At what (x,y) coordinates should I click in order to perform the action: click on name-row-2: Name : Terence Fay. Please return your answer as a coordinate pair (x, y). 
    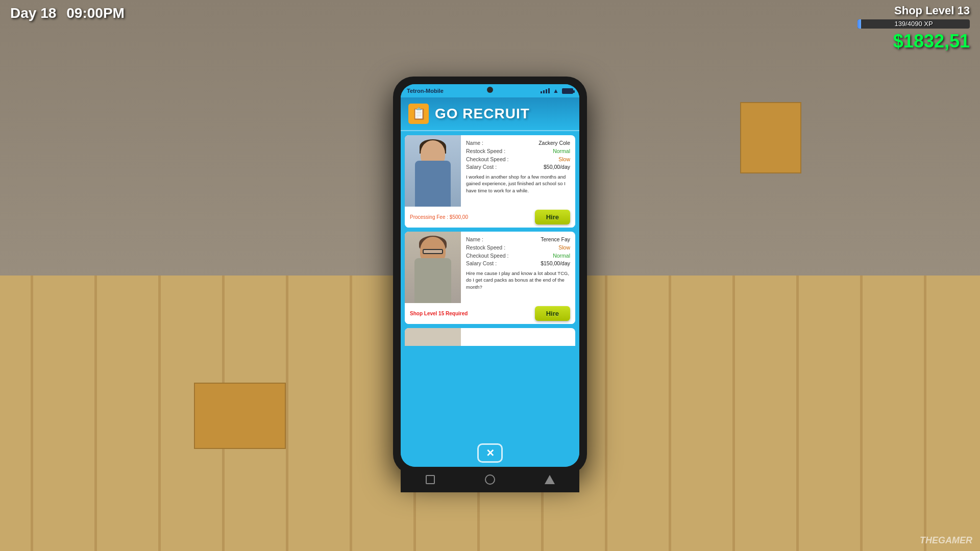
    Looking at the image, I should click on (518, 240).